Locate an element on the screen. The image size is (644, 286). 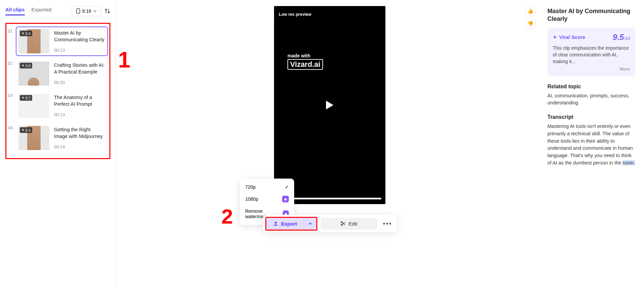
related-topic-heading: Related topic is located at coordinates (591, 87).